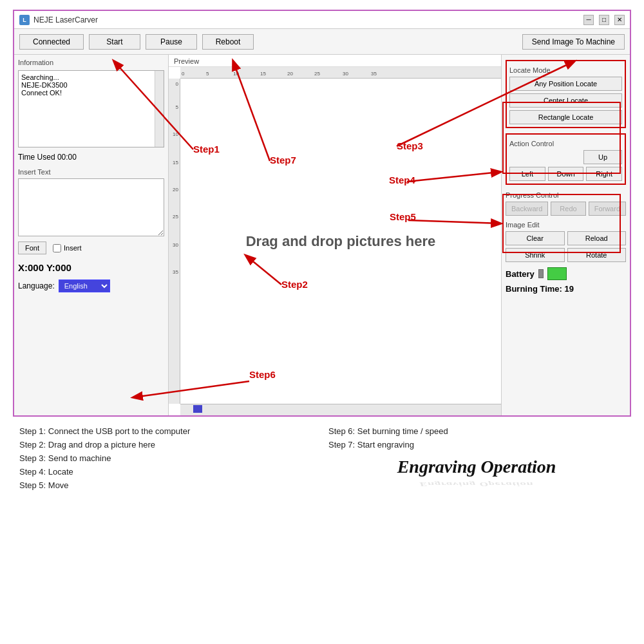 This screenshot has height=644, width=644. I want to click on forward-button: Forward, so click(607, 209).